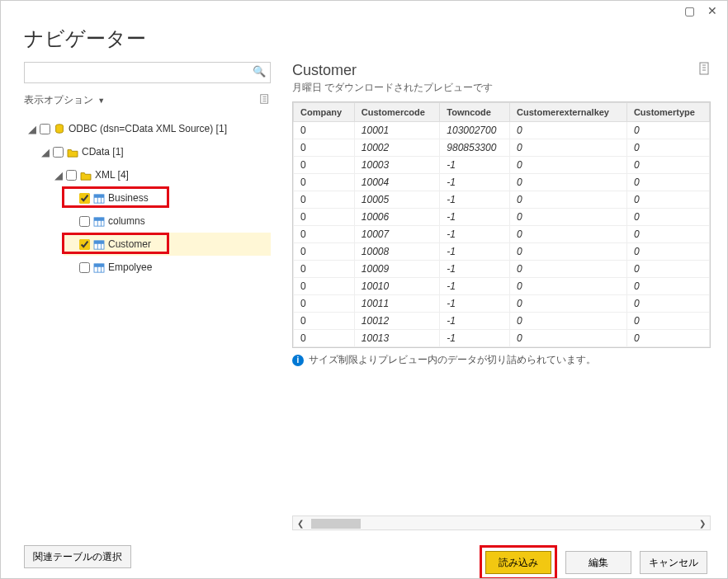 The height and width of the screenshot is (579, 728). Describe the element at coordinates (569, 112) in the screenshot. I see `column-header: Customerexternalkey` at that location.